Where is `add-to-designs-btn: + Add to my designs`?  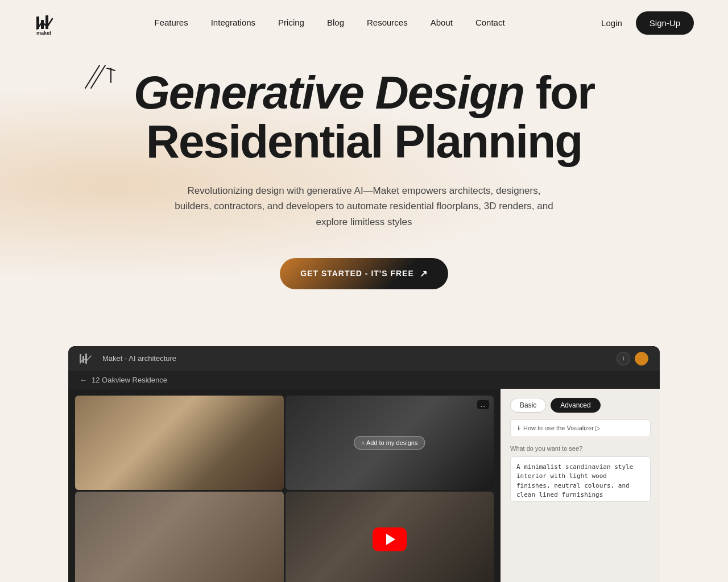
add-to-designs-btn: + Add to my designs is located at coordinates (389, 443).